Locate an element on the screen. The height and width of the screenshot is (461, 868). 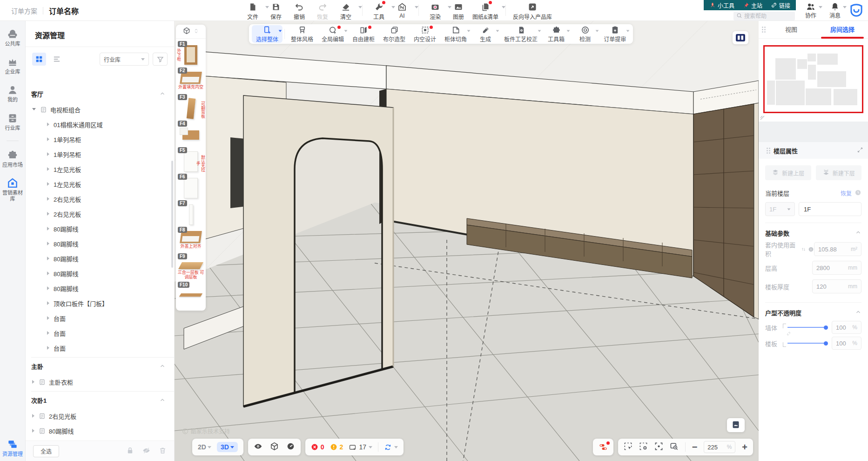
edit-tool-整体风格-button: 整体风格 is located at coordinates (302, 34).